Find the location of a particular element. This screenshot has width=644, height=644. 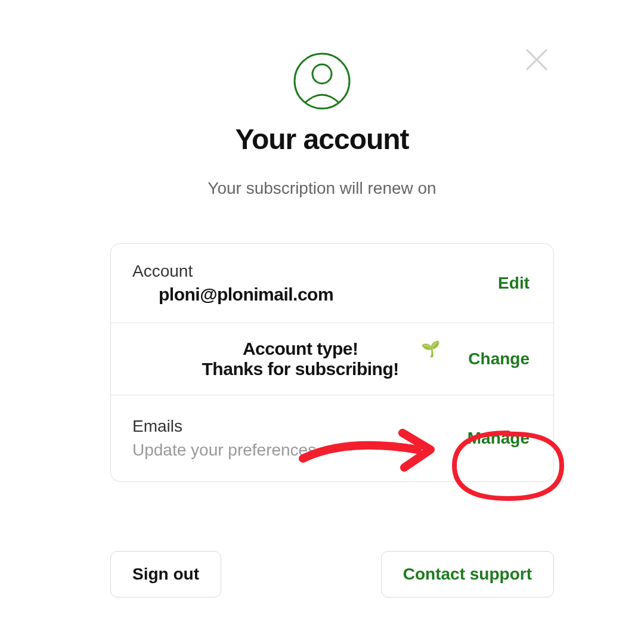

account-info: Account ploni@plonimail.com is located at coordinates (233, 283).